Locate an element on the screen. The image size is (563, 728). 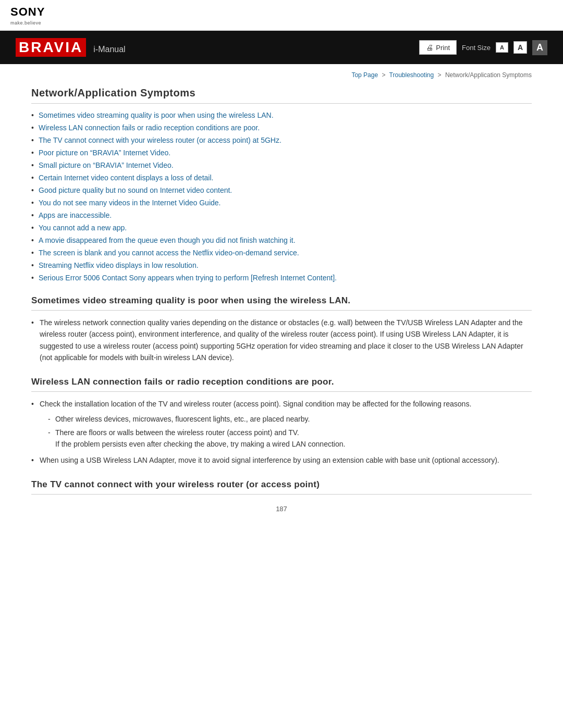
symptom-link-10: You cannot add a new app. is located at coordinates (82, 228).